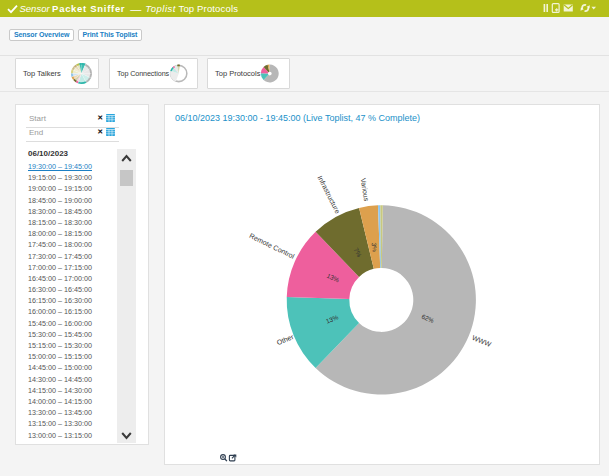  Describe the element at coordinates (366, 190) in the screenshot. I see `svg-text: Various` at that location.